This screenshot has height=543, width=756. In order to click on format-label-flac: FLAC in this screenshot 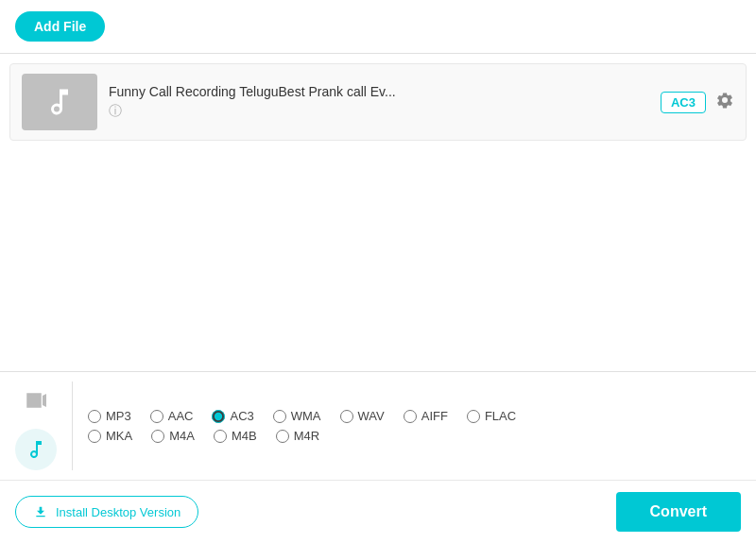, I will do `click(501, 416)`.